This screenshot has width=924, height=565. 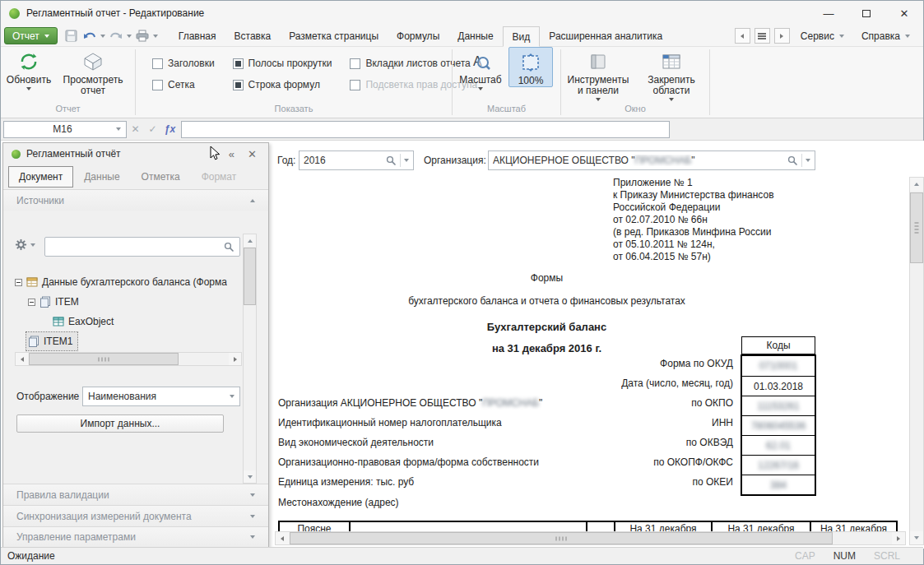 What do you see at coordinates (762, 36) in the screenshot?
I see `list-icon` at bounding box center [762, 36].